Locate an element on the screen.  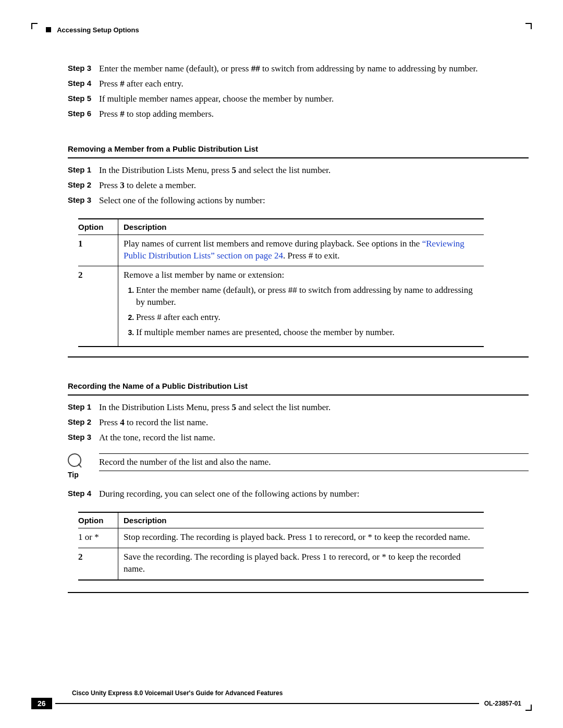
section-heading: Recording the Name of a Public Distribut… is located at coordinates (298, 386).